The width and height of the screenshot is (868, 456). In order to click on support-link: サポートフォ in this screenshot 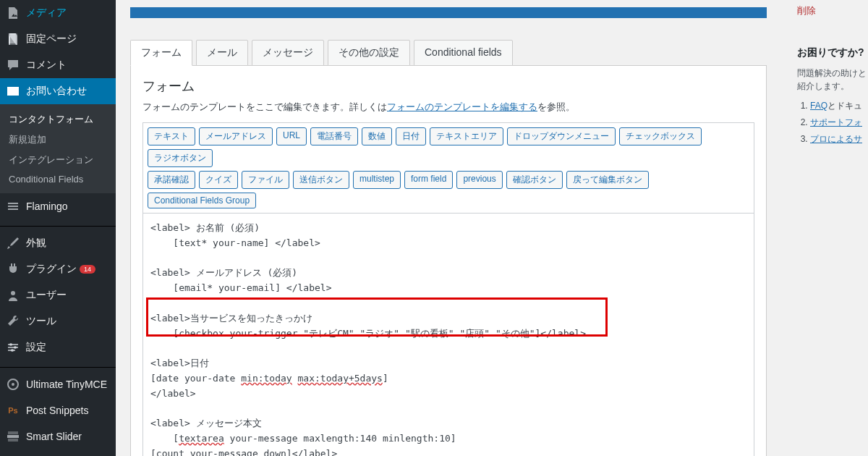, I will do `click(836, 122)`.